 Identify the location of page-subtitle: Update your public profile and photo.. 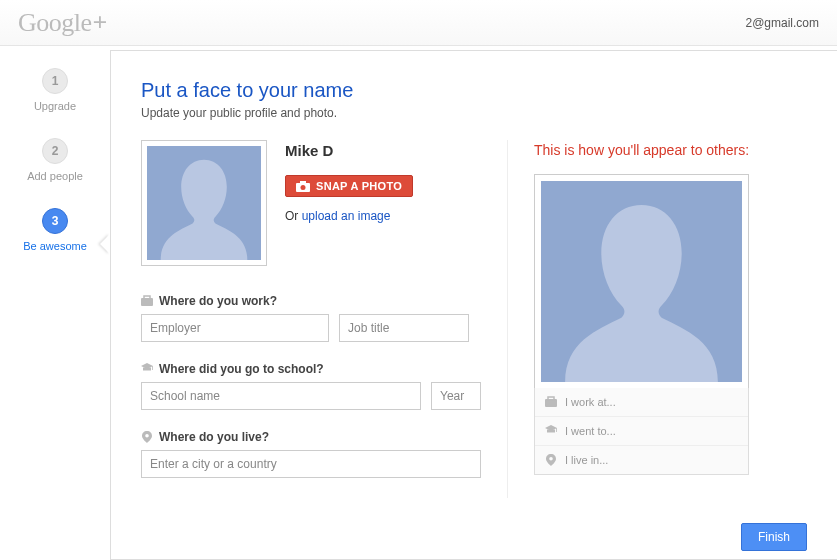
(474, 113).